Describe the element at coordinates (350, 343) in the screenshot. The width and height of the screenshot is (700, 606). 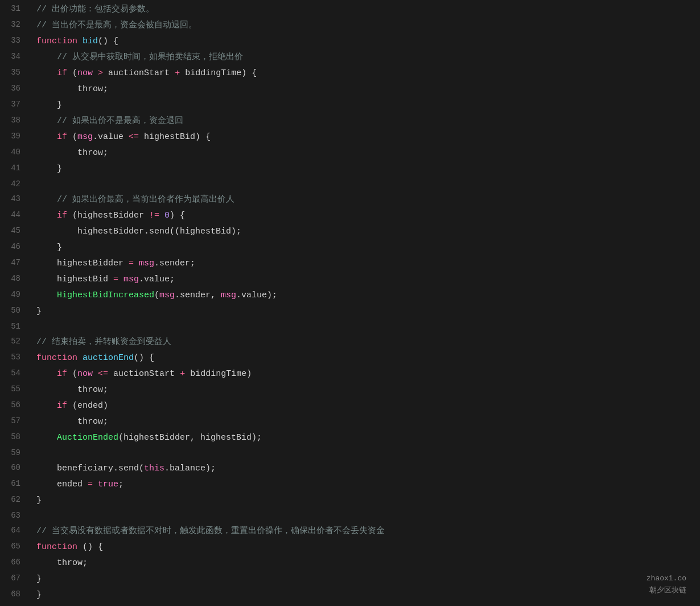
I see `table-row: 52// 结束拍卖，并转账资金到受益人` at that location.